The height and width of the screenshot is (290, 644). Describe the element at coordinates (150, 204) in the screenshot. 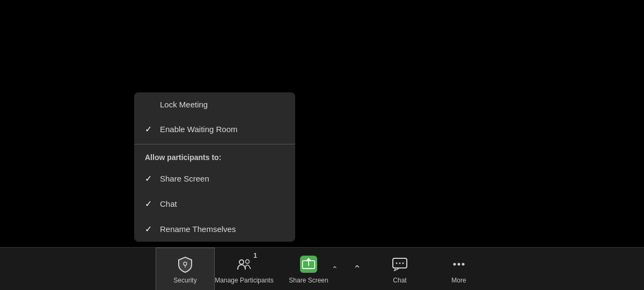

I see `allow-chat-check: ✓` at that location.